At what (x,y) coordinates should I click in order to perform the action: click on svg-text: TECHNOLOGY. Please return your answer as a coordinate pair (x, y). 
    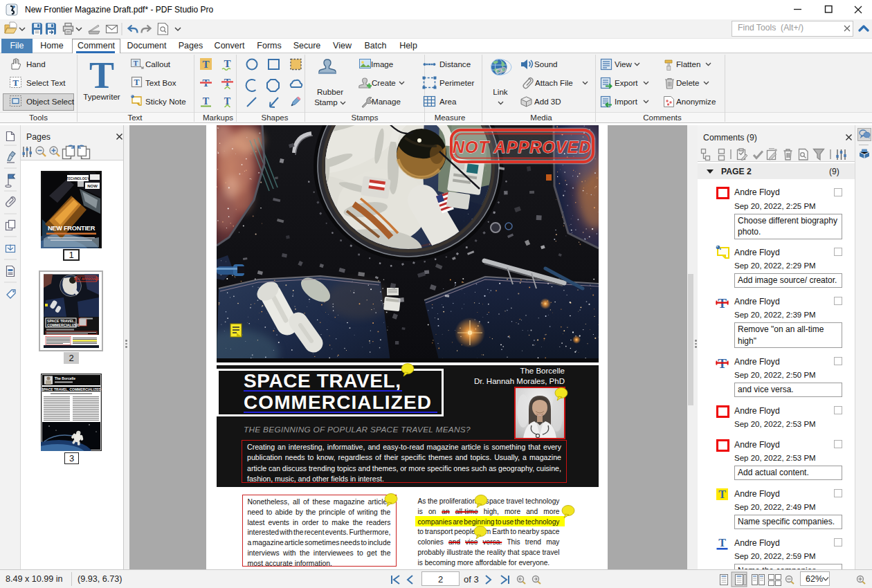
    Looking at the image, I should click on (78, 178).